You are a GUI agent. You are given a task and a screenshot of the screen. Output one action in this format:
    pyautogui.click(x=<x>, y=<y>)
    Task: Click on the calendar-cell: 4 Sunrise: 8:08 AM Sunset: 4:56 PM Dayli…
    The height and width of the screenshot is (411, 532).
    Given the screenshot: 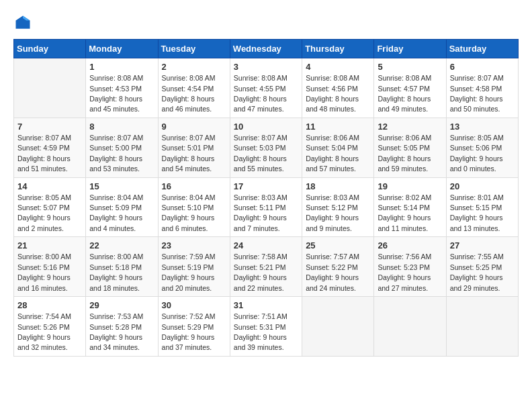 What is the action you would take?
    pyautogui.click(x=339, y=89)
    